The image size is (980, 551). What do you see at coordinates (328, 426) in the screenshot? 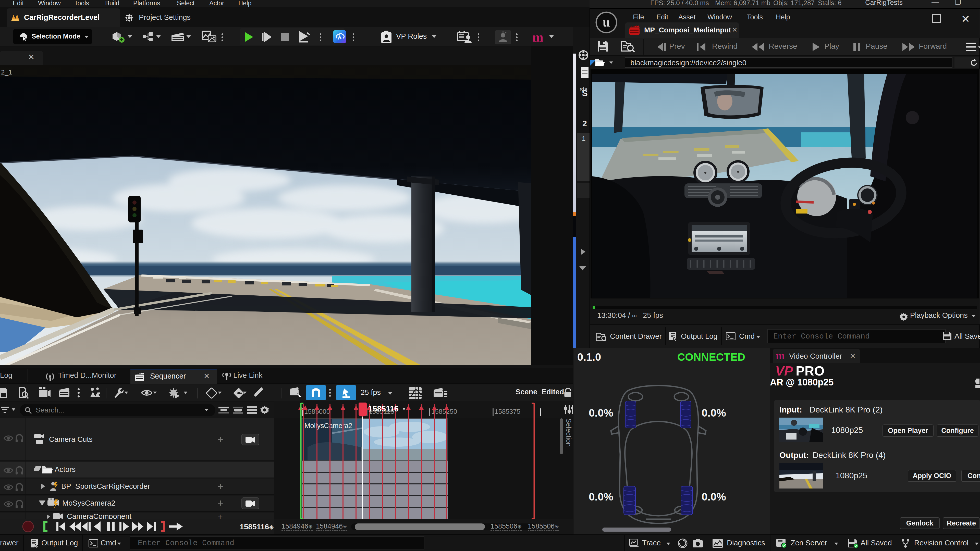
I see `svg-text: MollysCamera2` at bounding box center [328, 426].